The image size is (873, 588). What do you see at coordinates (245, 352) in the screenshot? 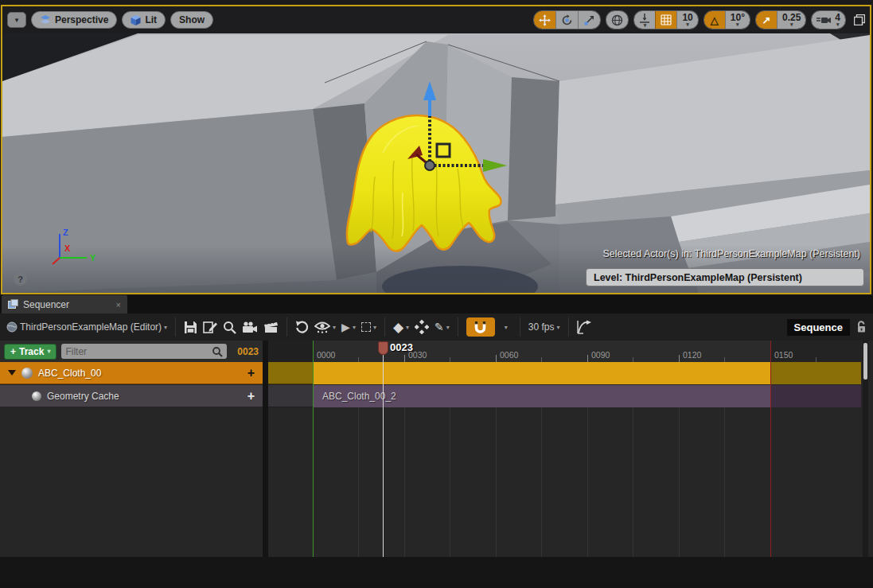
I see `current-frame-display: 0023` at bounding box center [245, 352].